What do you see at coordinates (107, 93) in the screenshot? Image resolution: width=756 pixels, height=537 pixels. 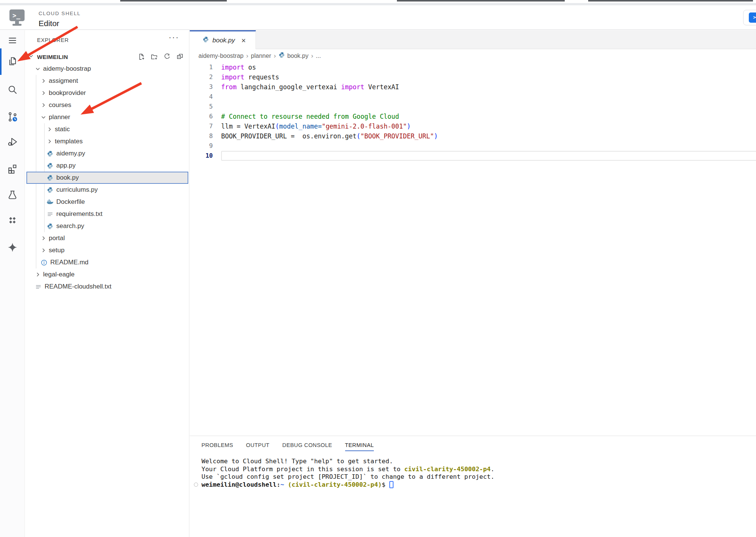 I see `tree-item-bookprovider: bookprovider` at bounding box center [107, 93].